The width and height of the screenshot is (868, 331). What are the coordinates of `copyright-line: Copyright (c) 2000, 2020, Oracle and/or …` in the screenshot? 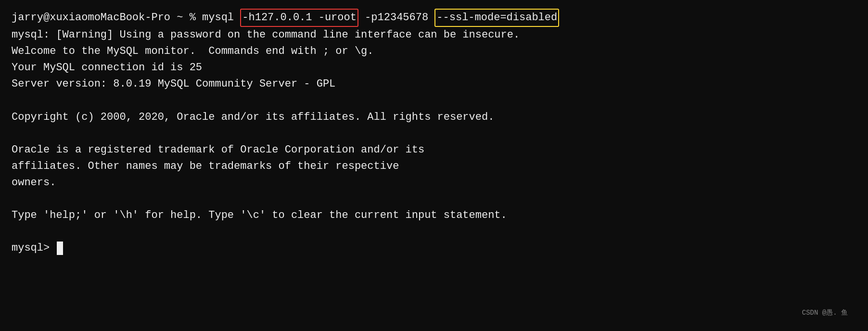 It's located at (434, 117).